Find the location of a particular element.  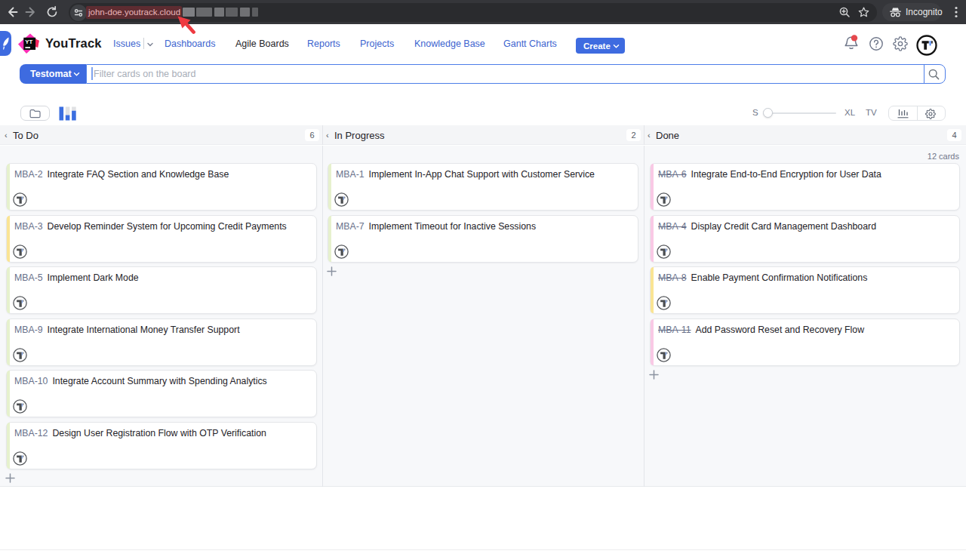

svg-text: YT is located at coordinates (29, 42).